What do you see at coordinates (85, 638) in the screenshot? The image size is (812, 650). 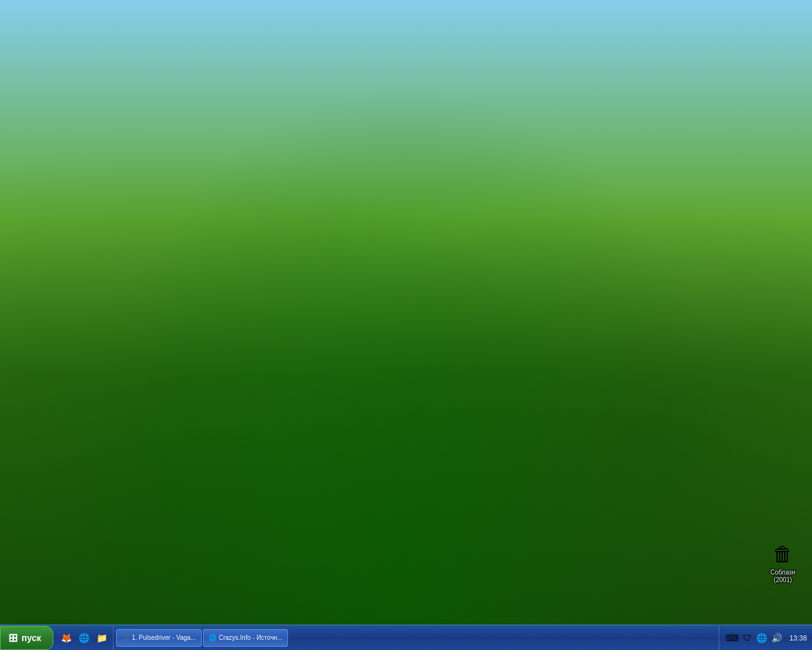 I see `quick-launch-bar: 🦊 🌐 📁` at bounding box center [85, 638].